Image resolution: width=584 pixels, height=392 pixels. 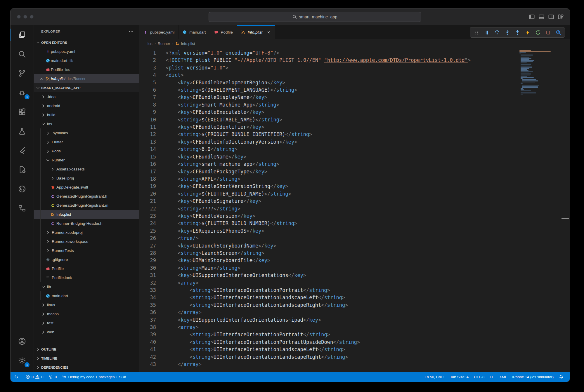 I want to click on breadcrumb-item-Info.plist: Info.plist, so click(x=185, y=44).